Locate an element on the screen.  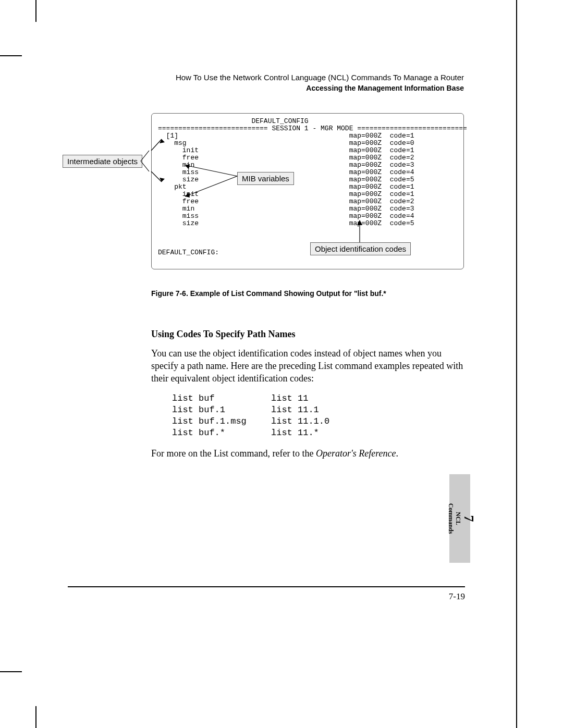
code-cell: list buf.1.msg is located at coordinates (222, 422).